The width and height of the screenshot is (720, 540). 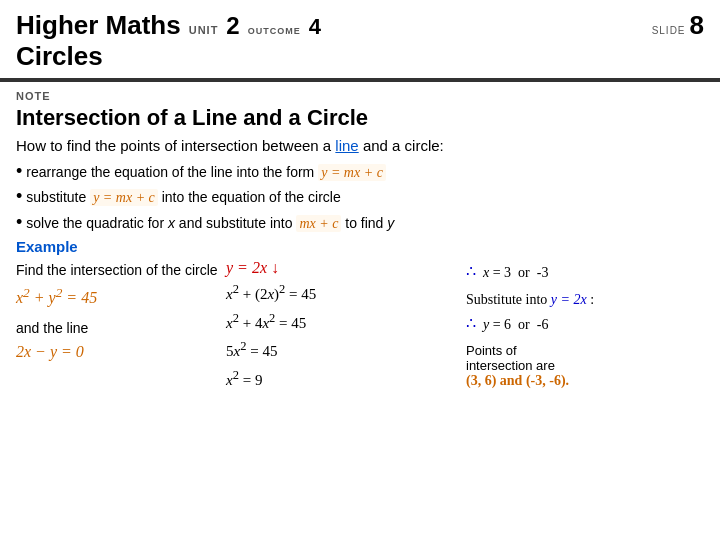 What do you see at coordinates (346, 336) in the screenshot?
I see `working-steps: x2 + (2x)2 = 45 x2 + 4x2 = 45 5x2 = 45 x…` at bounding box center [346, 336].